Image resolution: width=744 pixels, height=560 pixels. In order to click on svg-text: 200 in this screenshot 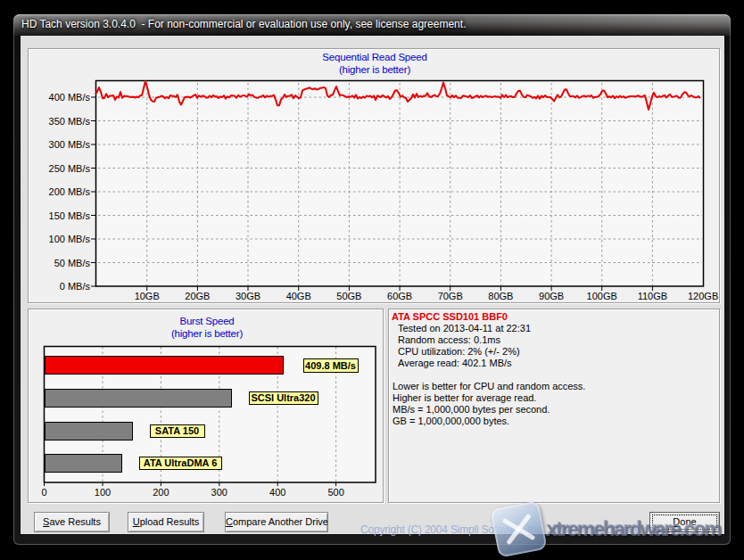, I will do `click(161, 492)`.